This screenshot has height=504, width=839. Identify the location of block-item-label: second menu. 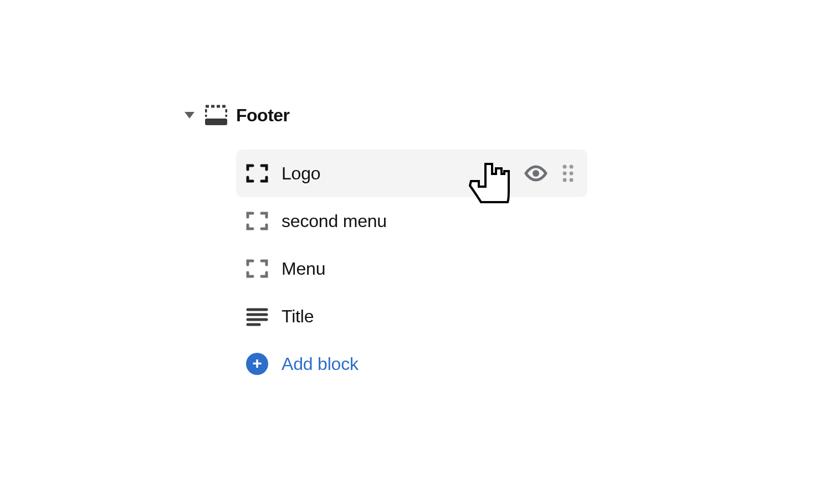
(429, 222).